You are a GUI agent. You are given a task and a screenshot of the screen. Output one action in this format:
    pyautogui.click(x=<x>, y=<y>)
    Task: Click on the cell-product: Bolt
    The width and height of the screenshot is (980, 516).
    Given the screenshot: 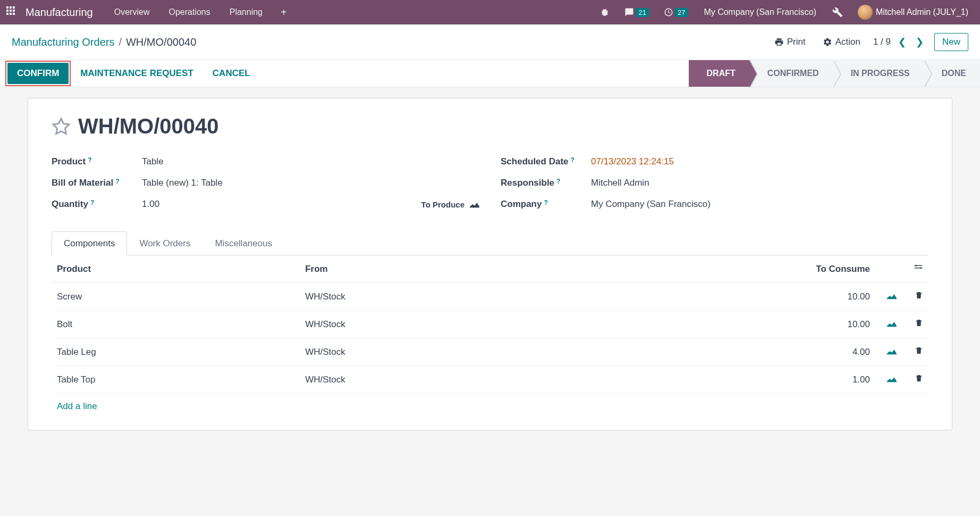 What is the action you would take?
    pyautogui.click(x=175, y=324)
    